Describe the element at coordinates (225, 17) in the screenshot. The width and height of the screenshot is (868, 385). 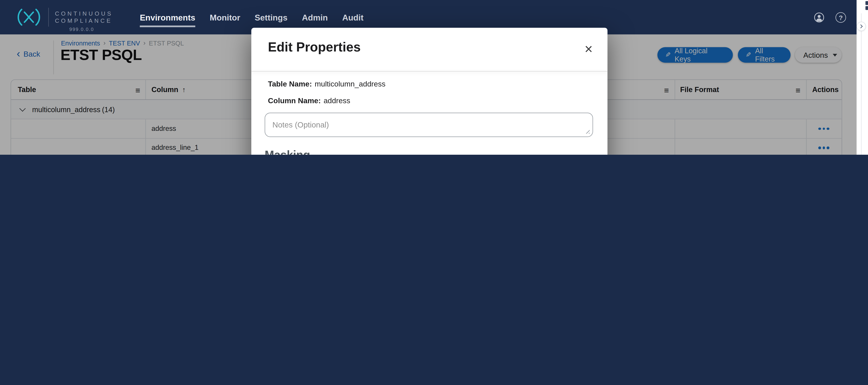
I see `nav-item-monitor: Monitor` at that location.